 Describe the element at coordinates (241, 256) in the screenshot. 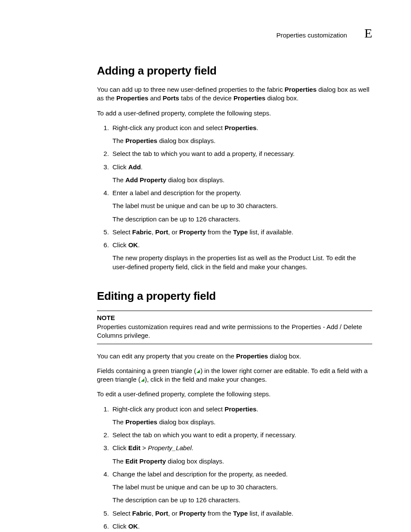

I see `step-6: Click OK. The new property displays in t…` at that location.